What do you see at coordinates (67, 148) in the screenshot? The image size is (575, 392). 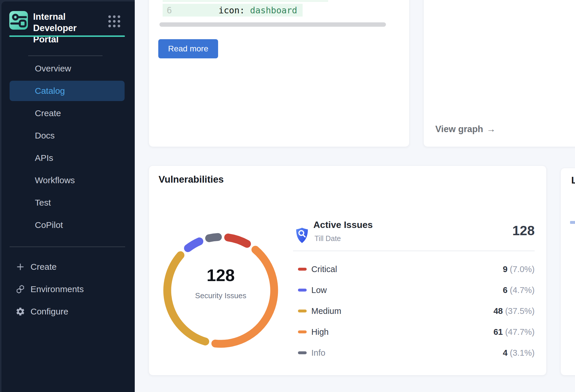 I see `sidebar-nav: OverviewCatalogCreateDocsAPIsWorkflowsTe…` at bounding box center [67, 148].